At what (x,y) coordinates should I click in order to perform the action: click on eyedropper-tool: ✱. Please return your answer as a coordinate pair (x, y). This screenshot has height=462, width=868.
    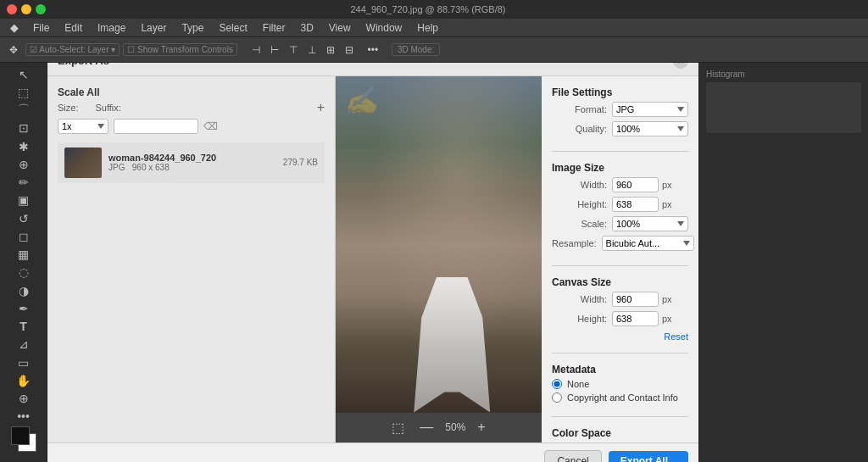
    Looking at the image, I should click on (24, 146).